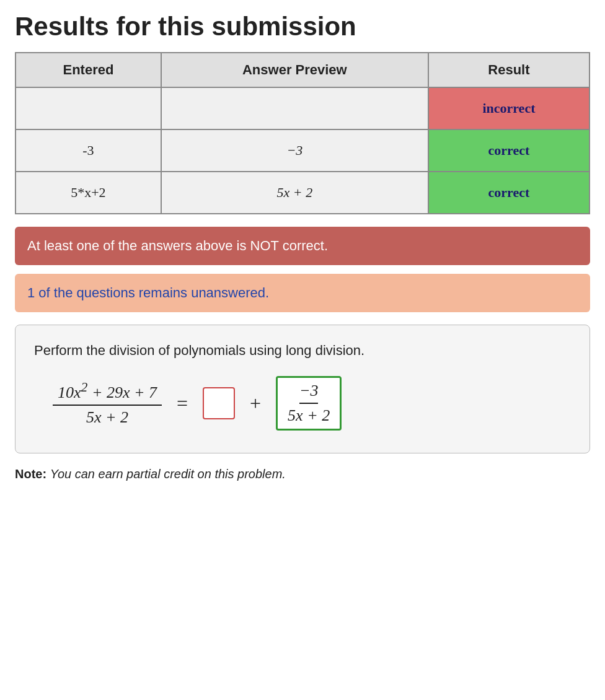  I want to click on preview-cell, so click(295, 108).